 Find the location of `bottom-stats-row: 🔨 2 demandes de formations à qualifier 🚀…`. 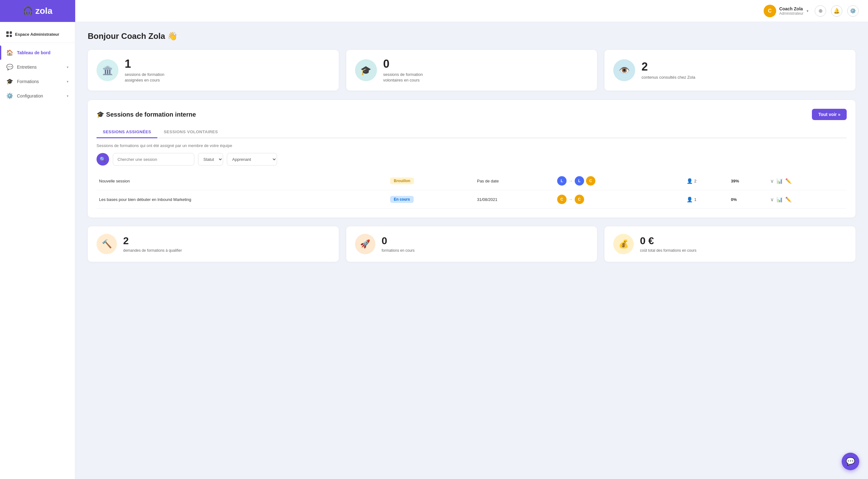

bottom-stats-row: 🔨 2 demandes de formations à qualifier 🚀… is located at coordinates (472, 244).